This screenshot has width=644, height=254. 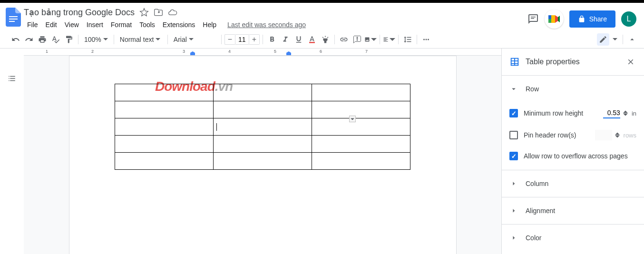 I want to click on menu-format: Format, so click(x=121, y=25).